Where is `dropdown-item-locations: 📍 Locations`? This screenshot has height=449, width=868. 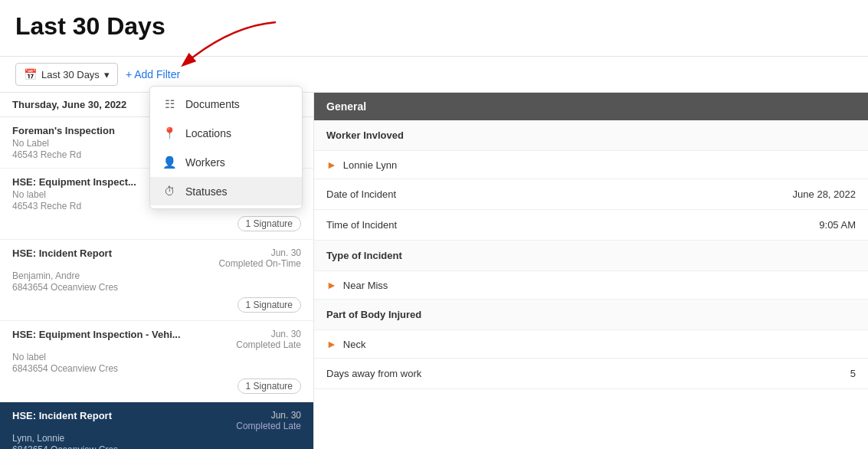
dropdown-item-locations: 📍 Locations is located at coordinates (226, 133).